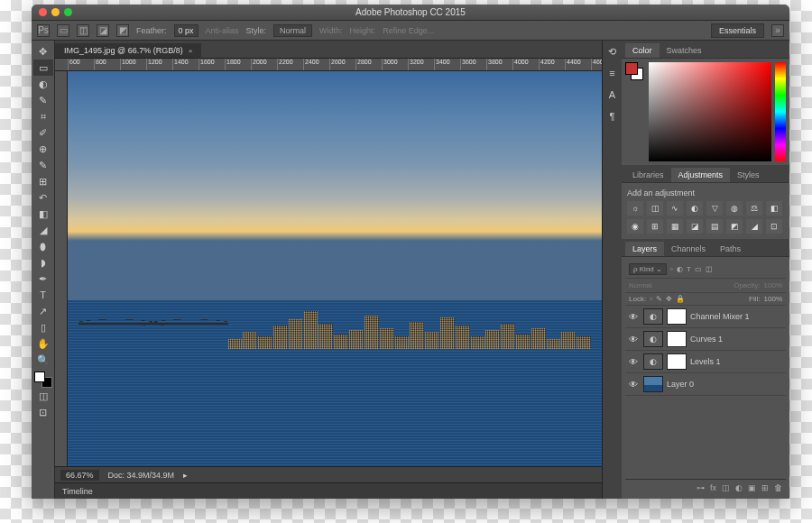  What do you see at coordinates (191, 50) in the screenshot?
I see `close-tab-icon: ×` at bounding box center [191, 50].